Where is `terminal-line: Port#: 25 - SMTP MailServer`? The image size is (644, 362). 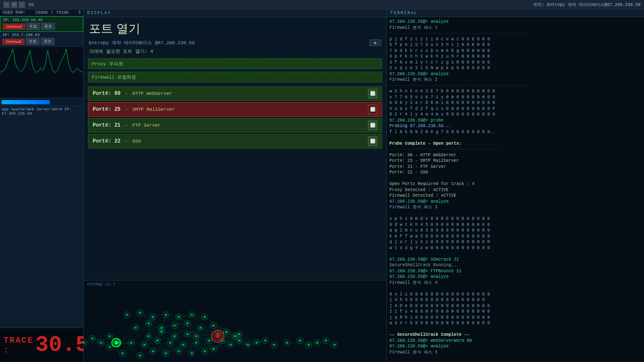
terminal-line: Port#: 25 - SMTP MailServer is located at coordinates (515, 161).